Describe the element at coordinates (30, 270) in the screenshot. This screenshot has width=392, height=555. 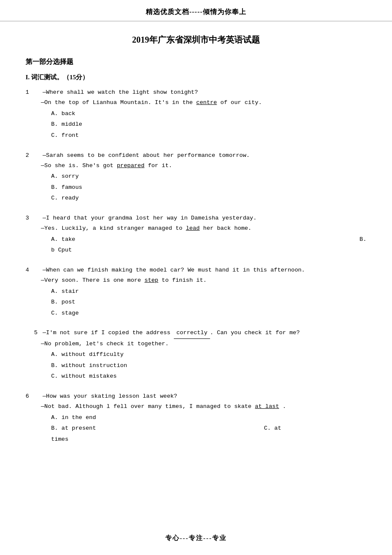
I see `q4-number: 4` at that location.